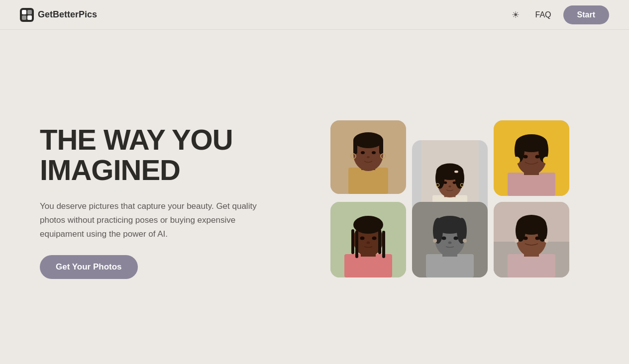 This screenshot has height=364, width=629. What do you see at coordinates (59, 15) in the screenshot?
I see `logo: GetBetterPics` at bounding box center [59, 15].